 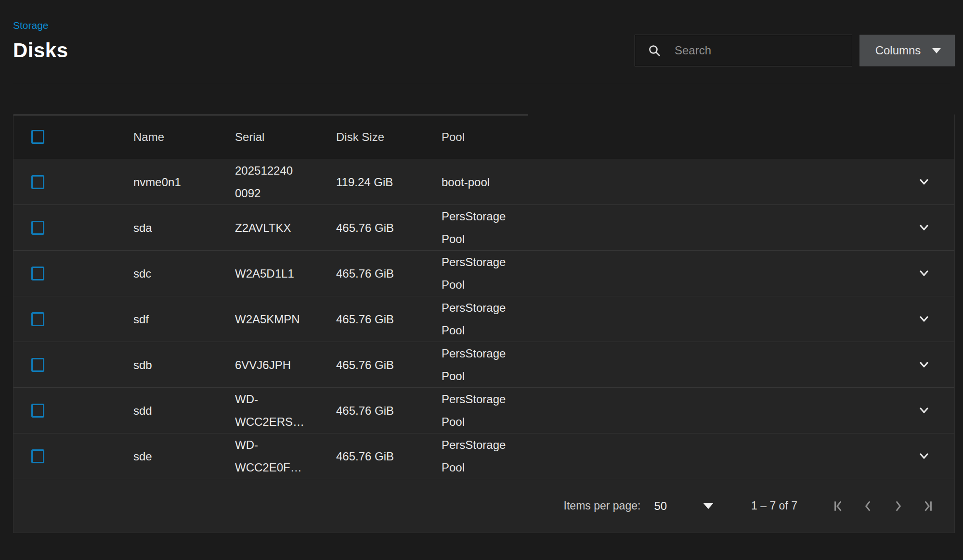 I want to click on breadcrumb-storage: Storage, so click(x=31, y=25).